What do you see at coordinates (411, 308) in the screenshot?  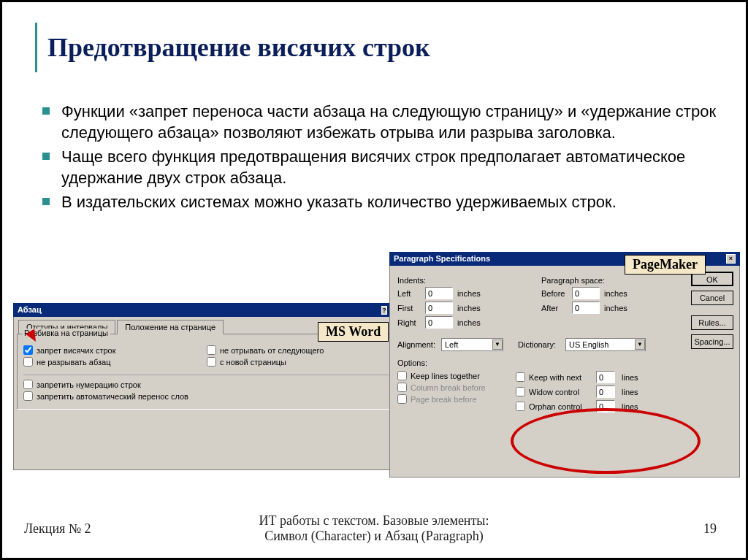 I see `first-label: First` at bounding box center [411, 308].